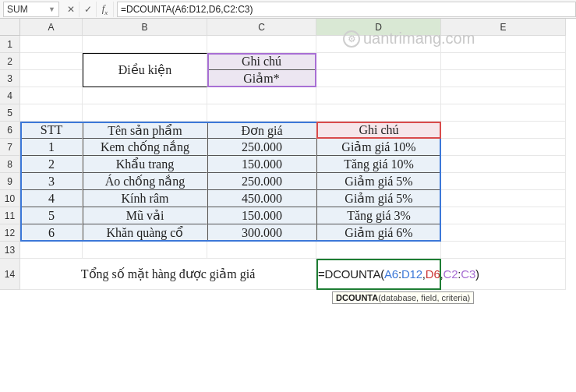  What do you see at coordinates (10, 216) in the screenshot?
I see `row-header-11: 11` at bounding box center [10, 216].